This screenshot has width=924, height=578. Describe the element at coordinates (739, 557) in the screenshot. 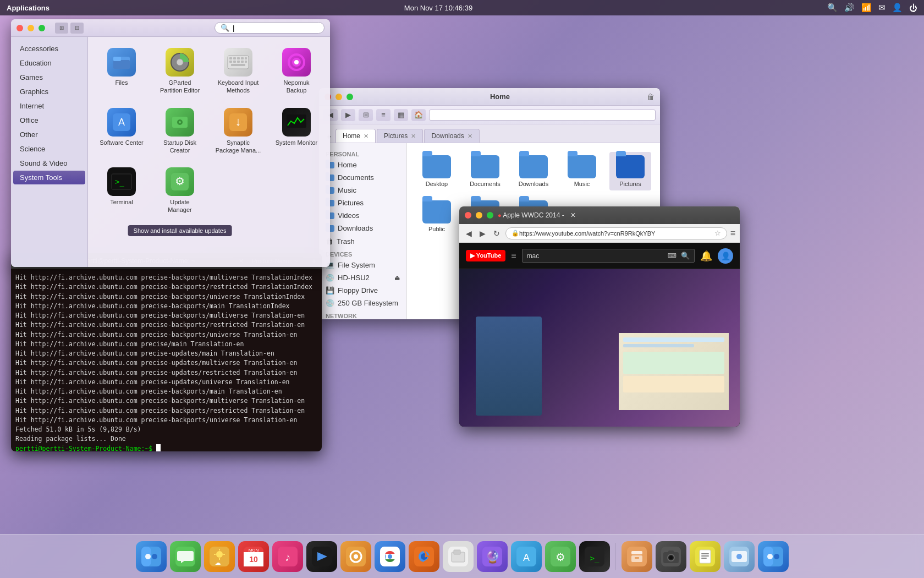

I see `dock-item-iphoto` at that location.